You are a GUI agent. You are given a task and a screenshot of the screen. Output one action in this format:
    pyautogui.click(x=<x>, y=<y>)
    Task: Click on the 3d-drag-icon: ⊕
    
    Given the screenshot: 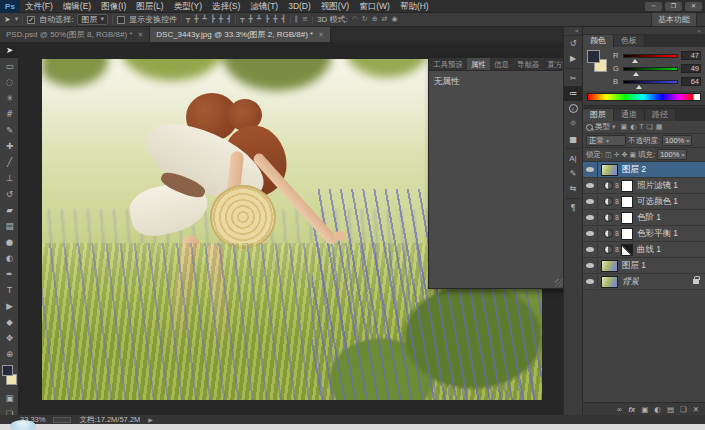 What is the action you would take?
    pyautogui.click(x=375, y=20)
    